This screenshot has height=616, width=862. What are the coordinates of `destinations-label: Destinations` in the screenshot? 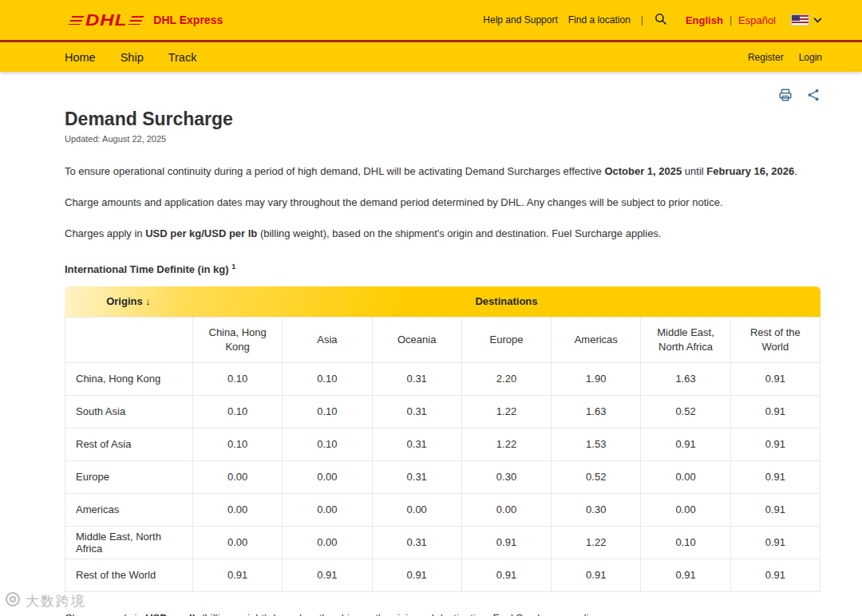 It's located at (506, 302).